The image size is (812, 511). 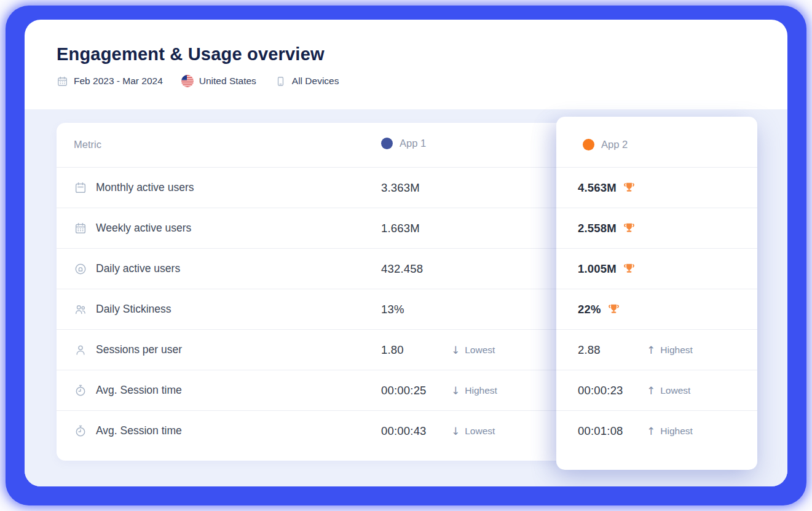 I want to click on app2-value: 4.563M, so click(x=597, y=188).